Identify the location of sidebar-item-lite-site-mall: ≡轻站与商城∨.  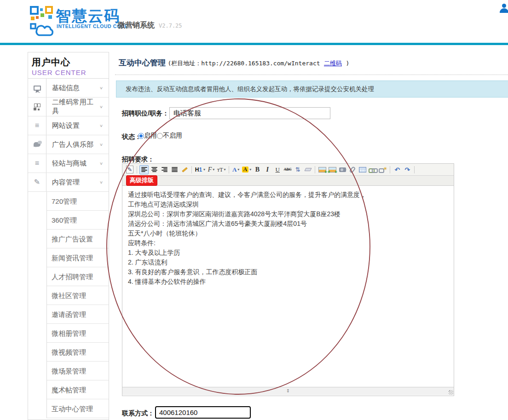
(68, 164).